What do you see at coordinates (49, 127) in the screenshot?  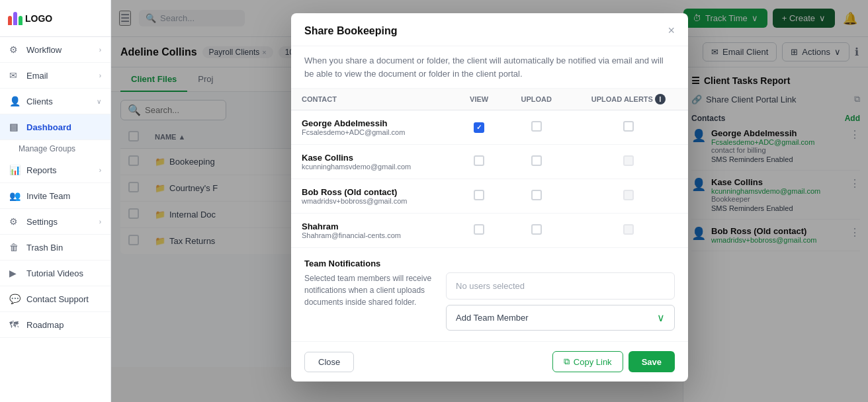 I see `sidebar-item-label-dashboard: Dashboard` at bounding box center [49, 127].